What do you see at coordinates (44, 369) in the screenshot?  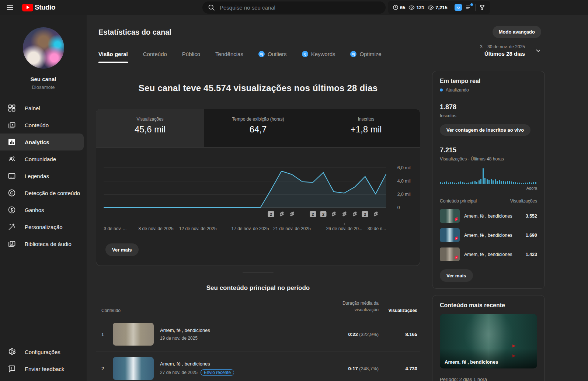 I see `sidebar-item-feedback: Enviar feedback` at bounding box center [44, 369].